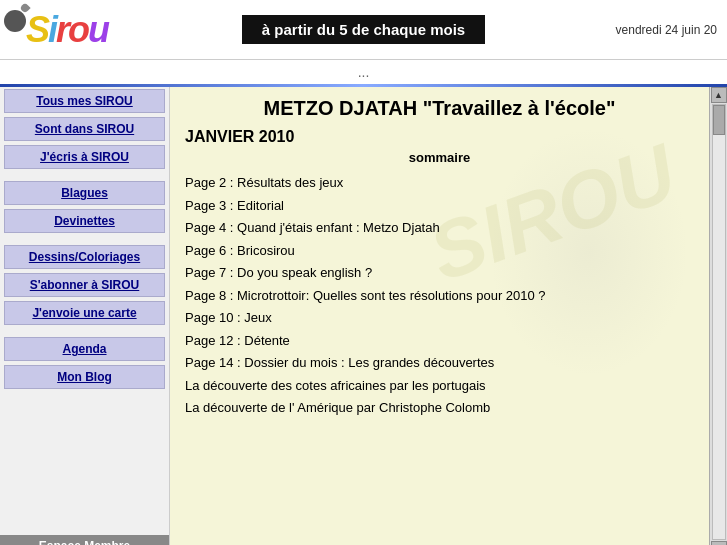 This screenshot has height=545, width=727. I want to click on espace-membre-label: Espace Membre, so click(84, 540).